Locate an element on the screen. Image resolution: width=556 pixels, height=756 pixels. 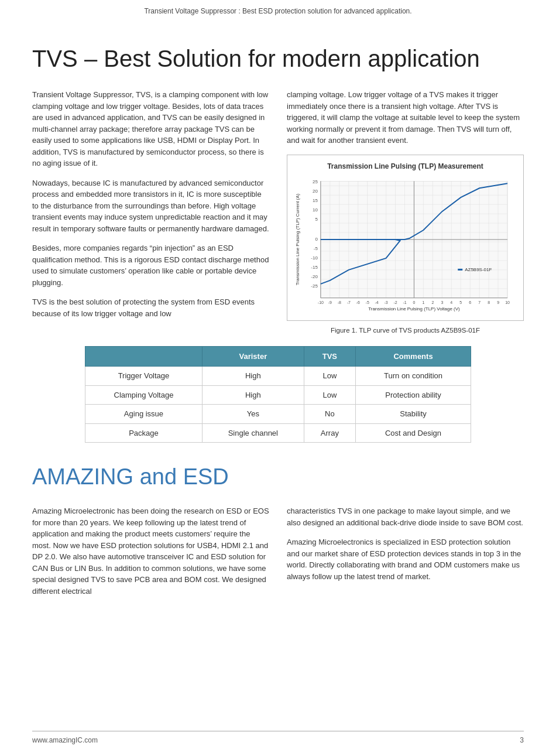
svg-text: 25 is located at coordinates (315, 182).